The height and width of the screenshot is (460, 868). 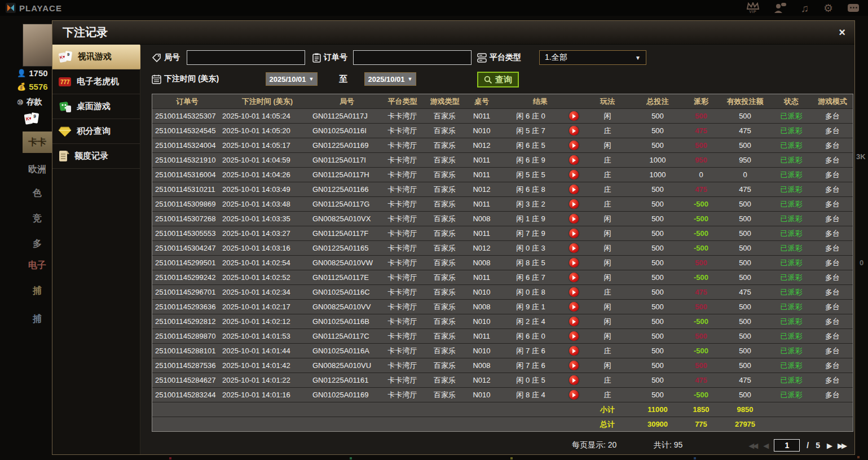 What do you see at coordinates (96, 82) in the screenshot?
I see `tab-slots: 777 电子老虎机` at bounding box center [96, 82].